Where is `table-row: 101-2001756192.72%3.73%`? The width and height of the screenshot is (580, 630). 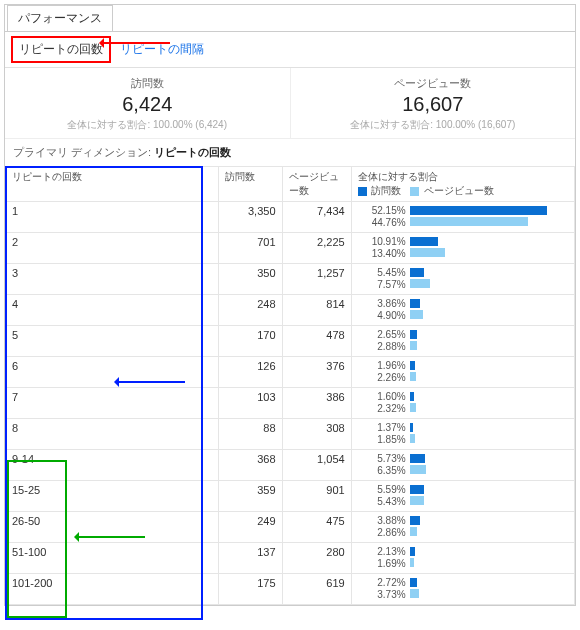 table-row: 101-2001756192.72%3.73% is located at coordinates (290, 590).